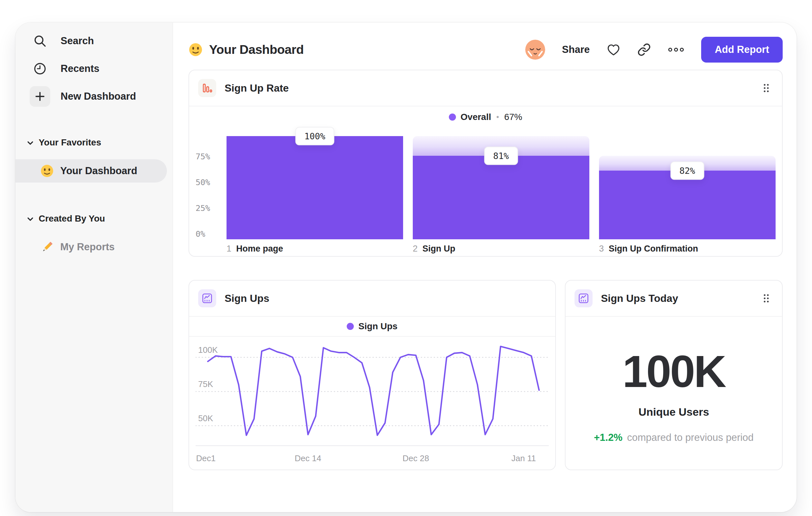 Image resolution: width=812 pixels, height=516 pixels. I want to click on funnel-legend: Overall • 67%, so click(486, 117).